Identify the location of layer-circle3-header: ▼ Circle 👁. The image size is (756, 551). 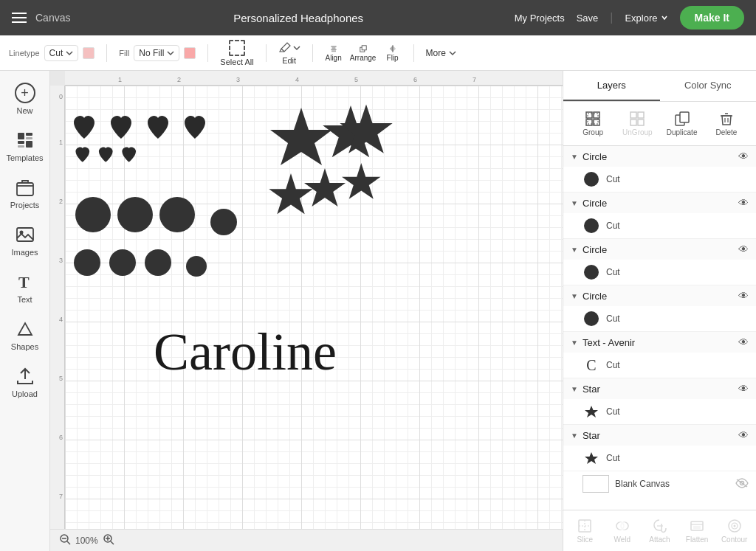
(660, 249).